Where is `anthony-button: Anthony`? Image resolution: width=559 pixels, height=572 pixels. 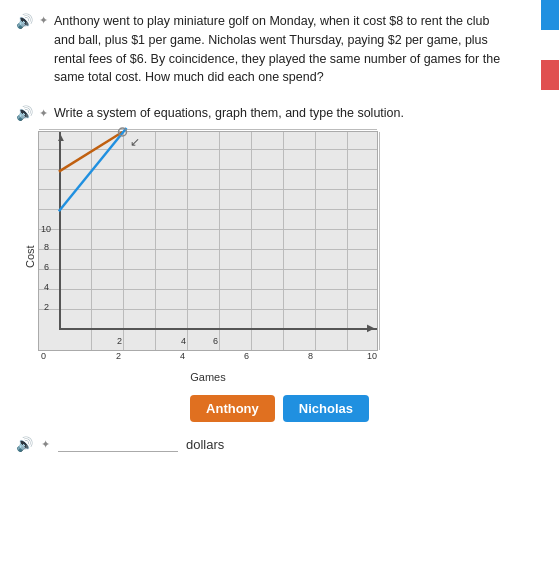 anthony-button: Anthony is located at coordinates (232, 408).